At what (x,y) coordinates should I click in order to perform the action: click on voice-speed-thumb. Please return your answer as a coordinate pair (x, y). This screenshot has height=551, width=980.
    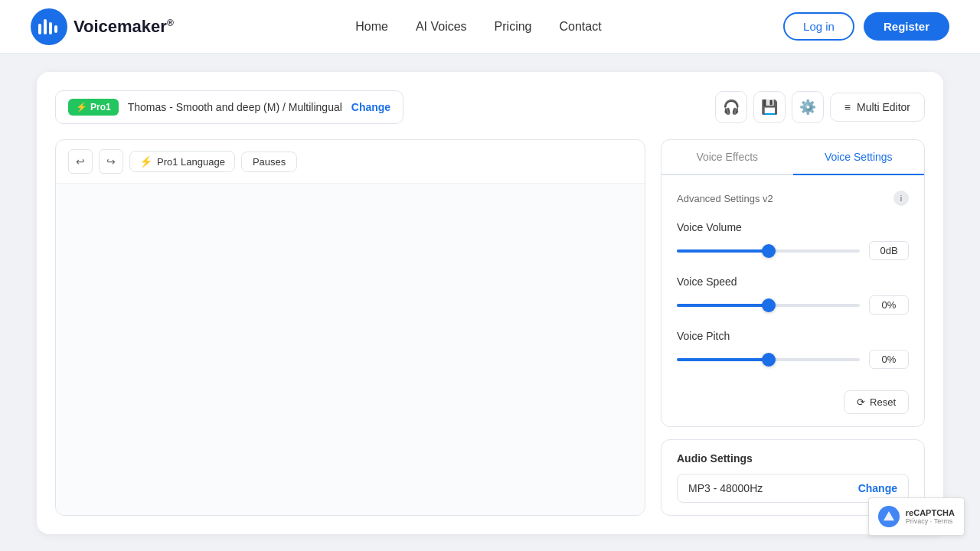
    Looking at the image, I should click on (769, 305).